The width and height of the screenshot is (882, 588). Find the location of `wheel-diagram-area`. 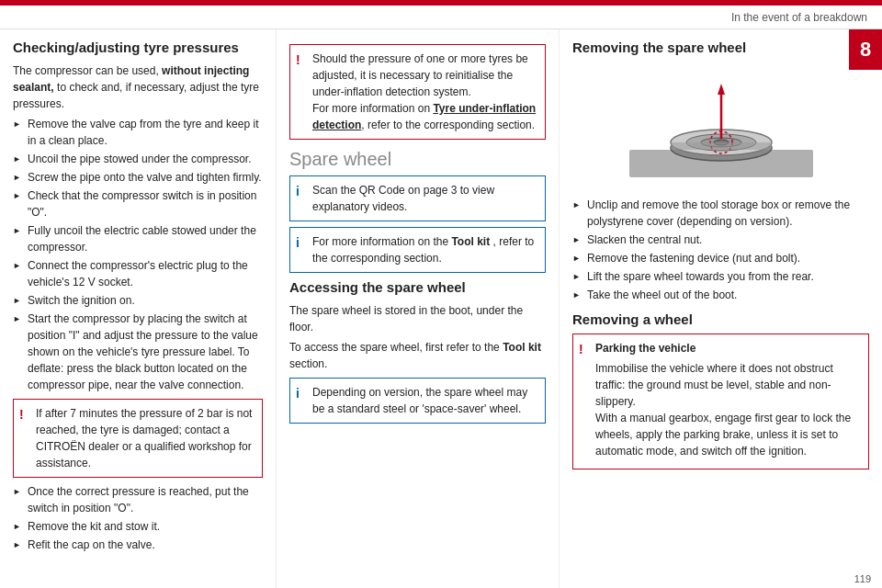

wheel-diagram-area is located at coordinates (720, 127).